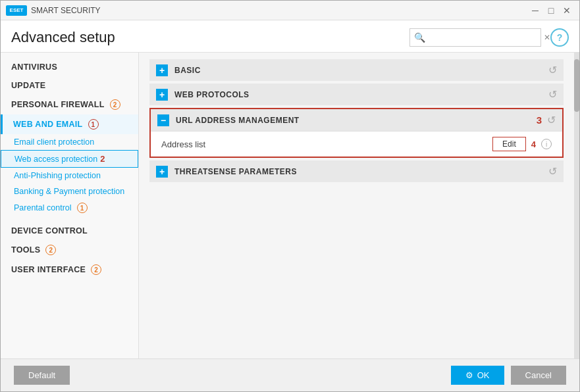 Image resolution: width=580 pixels, height=392 pixels. I want to click on annotation-4: 4, so click(533, 145).